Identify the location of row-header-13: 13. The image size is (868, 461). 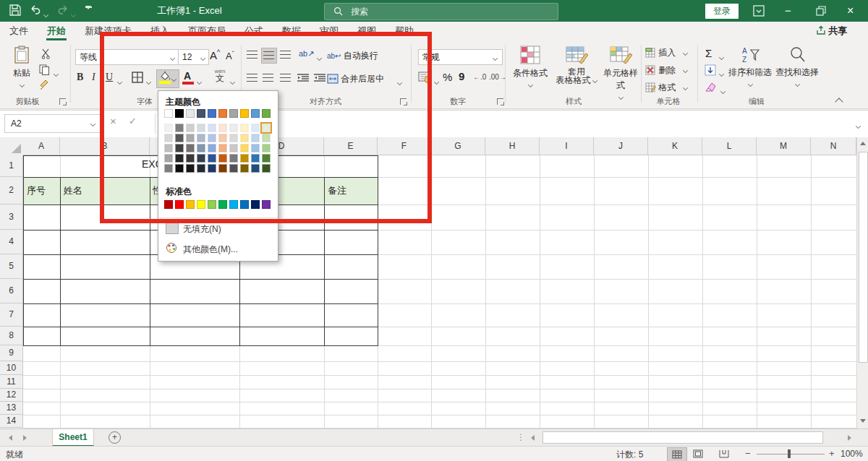
(12, 408).